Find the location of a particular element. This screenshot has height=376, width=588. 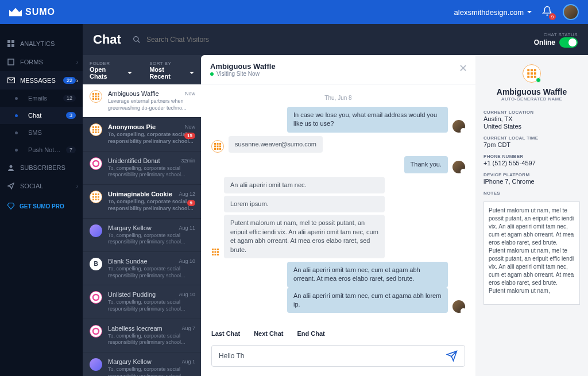

notes-textarea is located at coordinates (532, 253).